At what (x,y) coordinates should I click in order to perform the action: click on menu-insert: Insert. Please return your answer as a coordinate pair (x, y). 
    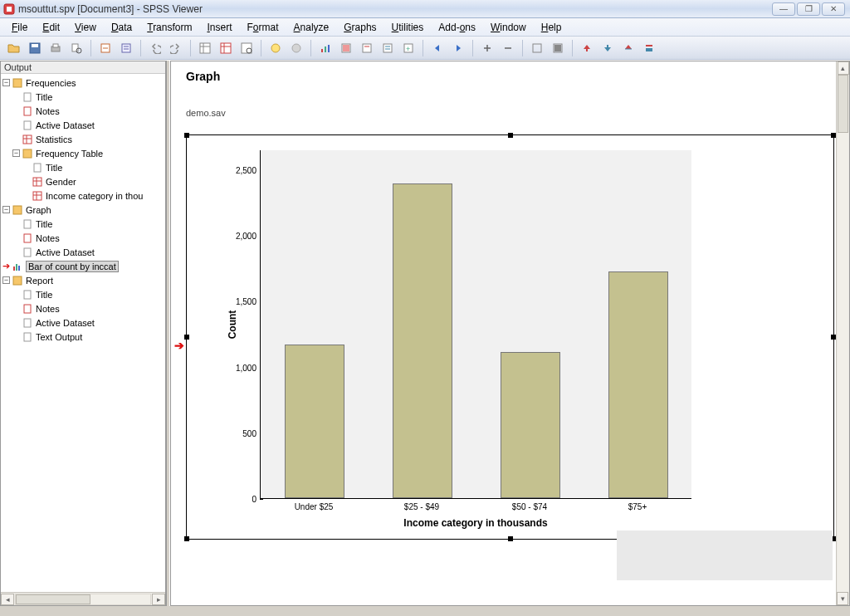
    Looking at the image, I should click on (219, 27).